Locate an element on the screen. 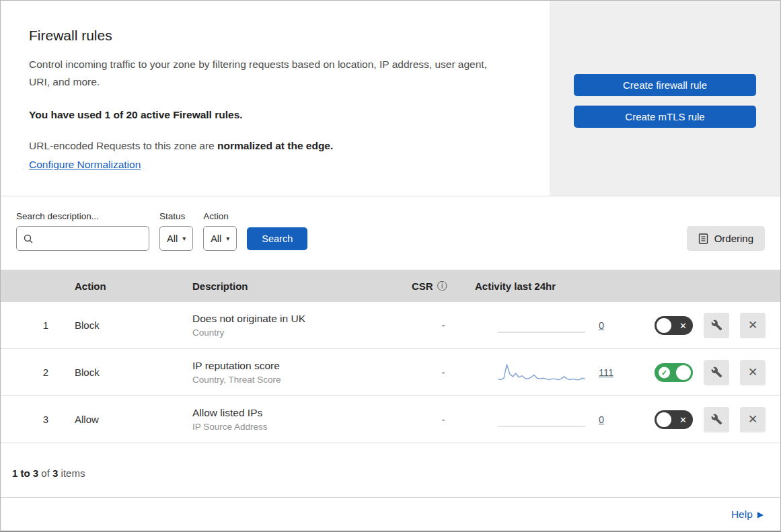 The image size is (781, 532). rule-description: Allow listed IPs IP Source Address is located at coordinates (302, 420).